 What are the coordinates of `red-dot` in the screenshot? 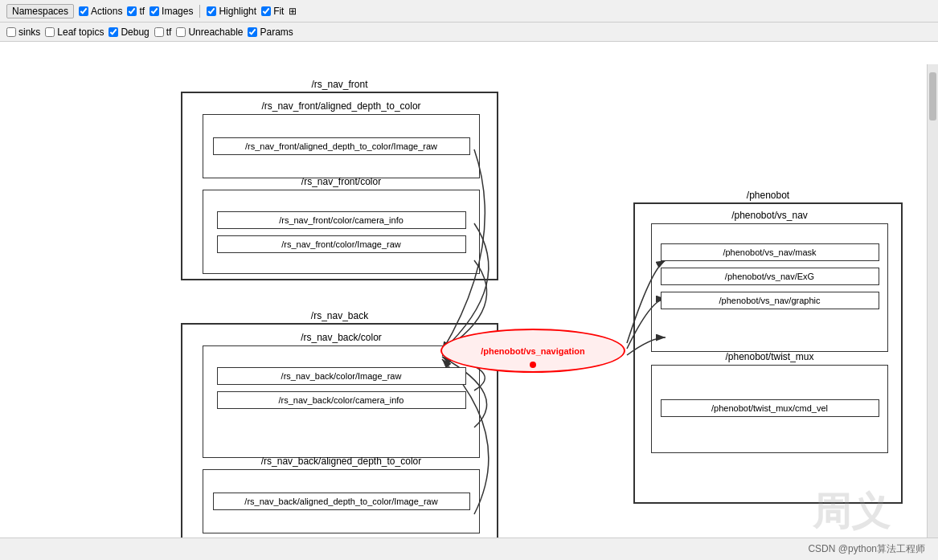 It's located at (533, 365).